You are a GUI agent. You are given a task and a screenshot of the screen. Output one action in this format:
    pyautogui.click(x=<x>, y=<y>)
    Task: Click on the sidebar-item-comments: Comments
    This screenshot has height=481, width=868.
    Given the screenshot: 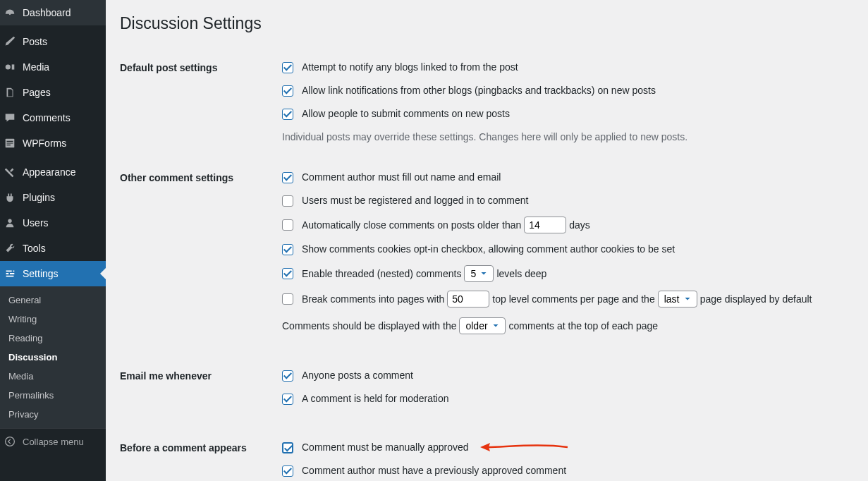 What is the action you would take?
    pyautogui.click(x=53, y=118)
    